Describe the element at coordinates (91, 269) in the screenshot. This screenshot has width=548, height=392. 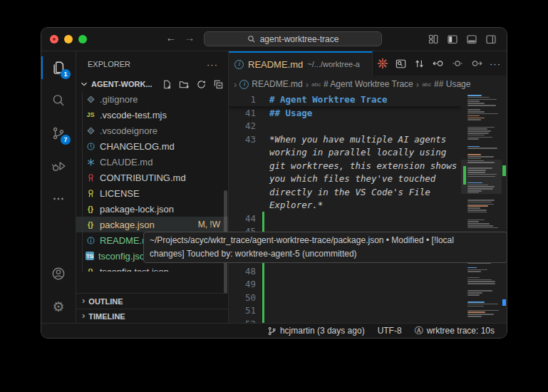
I see `file-type-icon: {}` at that location.